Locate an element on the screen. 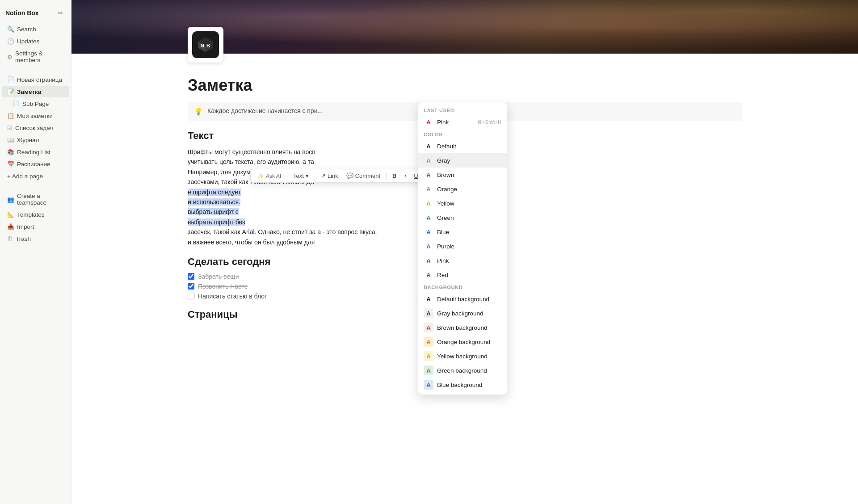 Image resolution: width=858 pixels, height=504 pixels. color-purple-label: Purple is located at coordinates (469, 247).